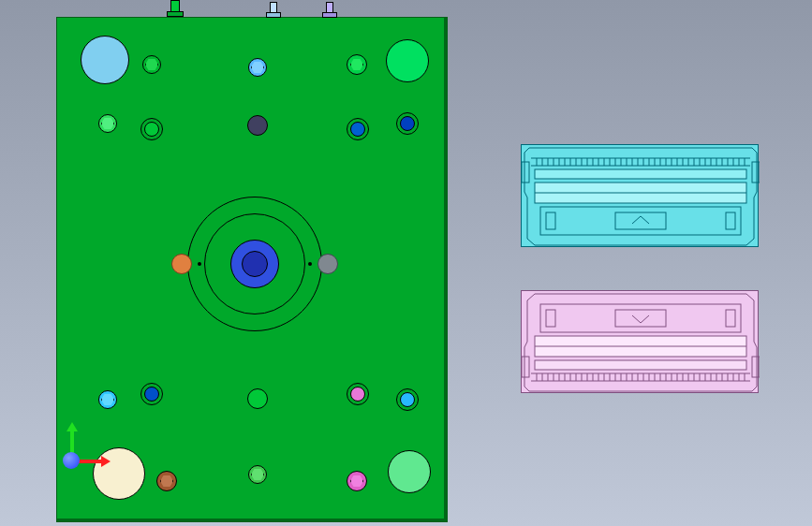 This screenshot has width=812, height=526. What do you see at coordinates (407, 61) in the screenshot?
I see `corner-hole-tr` at bounding box center [407, 61].